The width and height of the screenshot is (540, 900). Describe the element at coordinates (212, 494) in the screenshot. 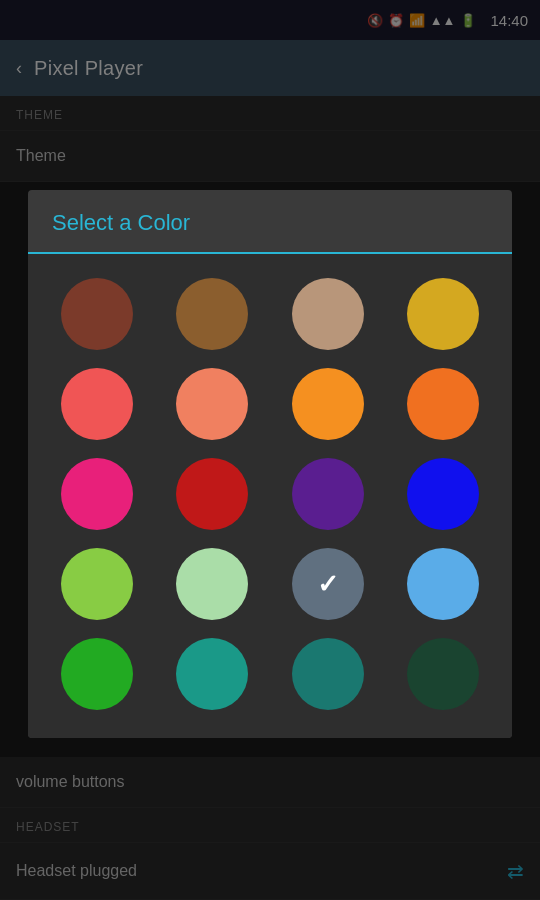

I see `color-red` at that location.